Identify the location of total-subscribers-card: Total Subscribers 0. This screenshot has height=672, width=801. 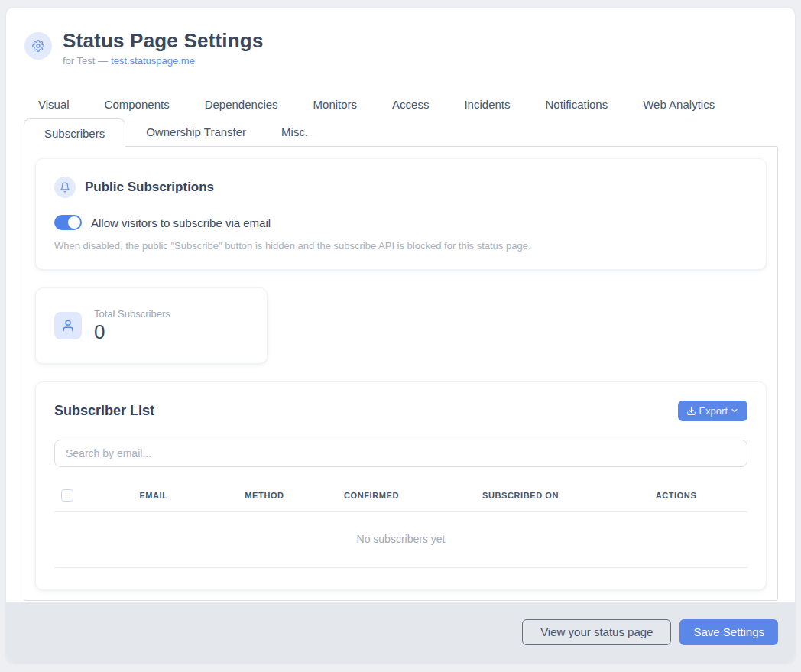
(151, 326).